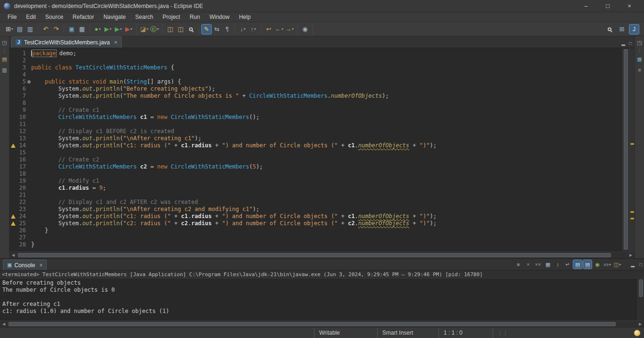 The image size is (644, 338). What do you see at coordinates (41, 265) in the screenshot?
I see `close-console-tab-icon: ×` at bounding box center [41, 265].